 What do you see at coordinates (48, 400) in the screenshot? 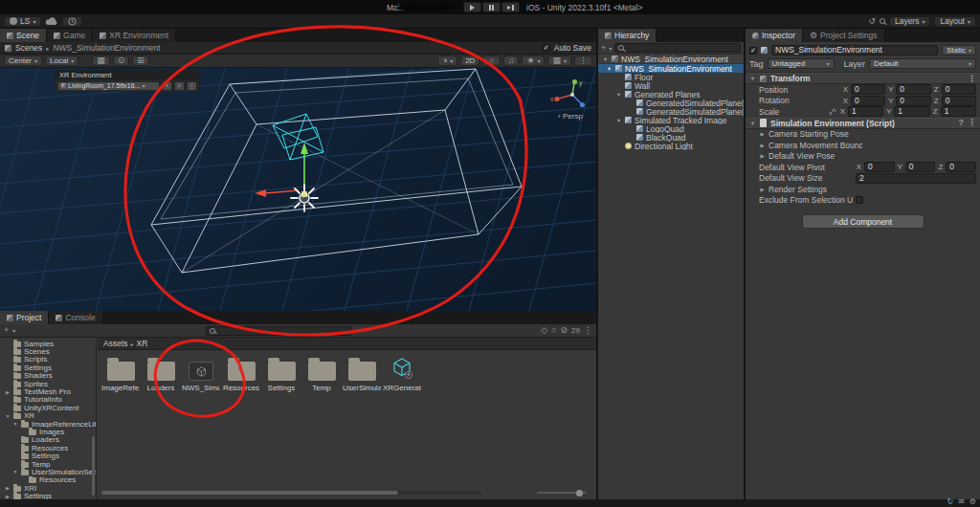
I see `tree-item: TutorialInfo` at bounding box center [48, 400].